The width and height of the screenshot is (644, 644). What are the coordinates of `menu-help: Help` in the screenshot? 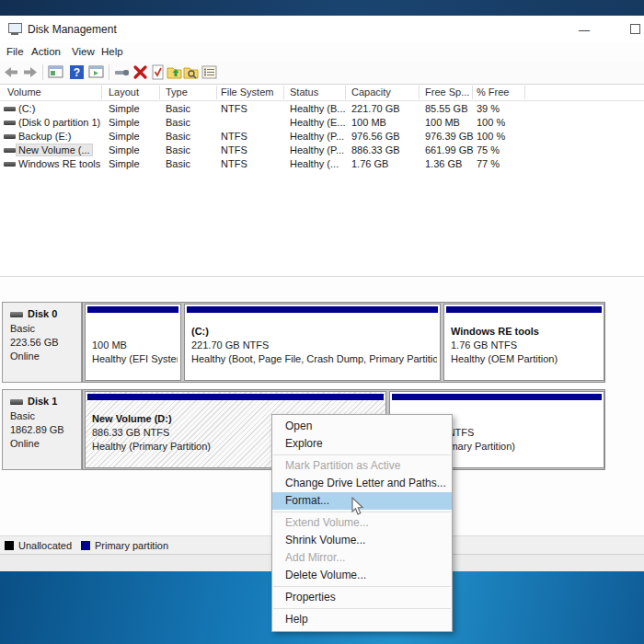 It's located at (112, 52).